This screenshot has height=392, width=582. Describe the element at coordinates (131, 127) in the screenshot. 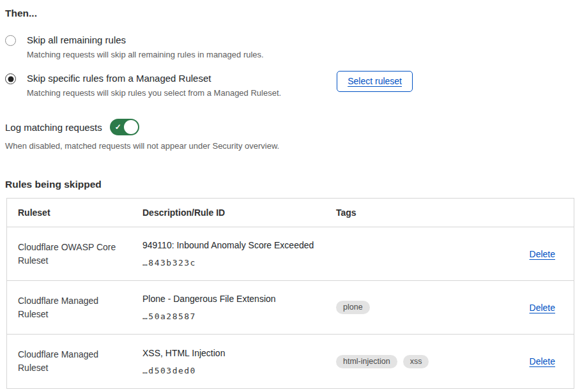

I see `toggle-knob` at that location.